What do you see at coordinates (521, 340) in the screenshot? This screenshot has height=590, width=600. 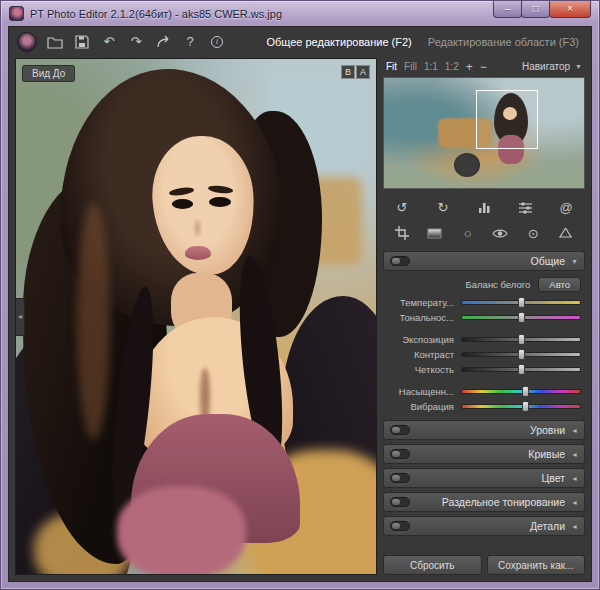 I see `exposure-track` at bounding box center [521, 340].